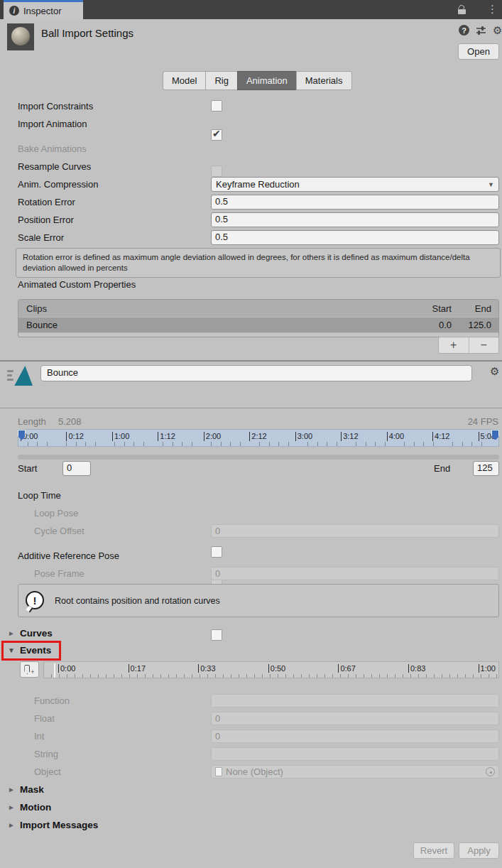  Describe the element at coordinates (32, 422) in the screenshot. I see `length-label: Length` at that location.